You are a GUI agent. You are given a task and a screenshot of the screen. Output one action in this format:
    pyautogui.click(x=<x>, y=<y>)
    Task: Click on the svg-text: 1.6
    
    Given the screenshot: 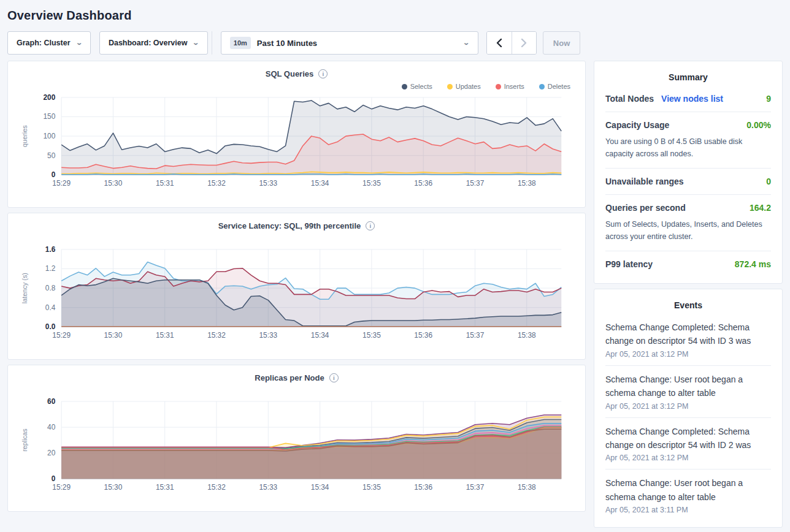 What is the action you would take?
    pyautogui.click(x=50, y=249)
    